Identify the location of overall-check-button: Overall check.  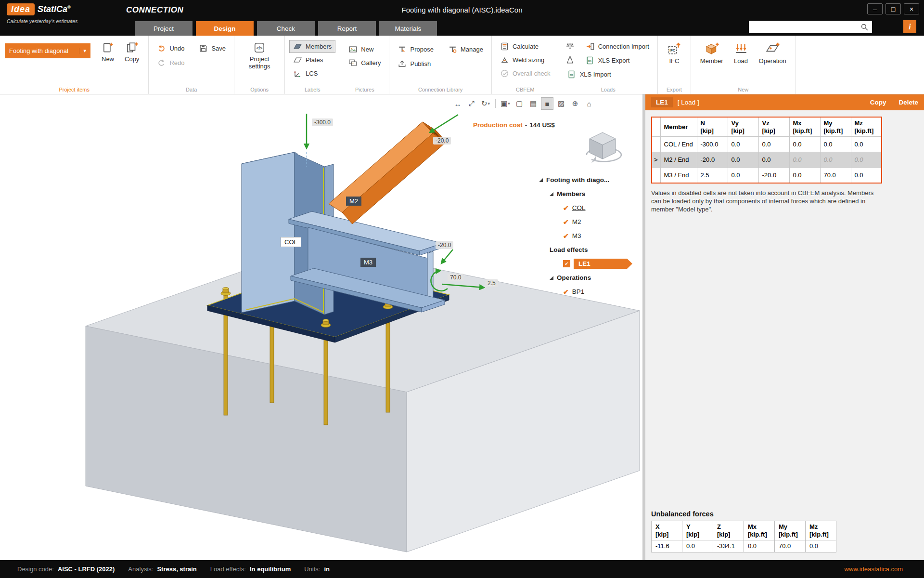
(526, 73).